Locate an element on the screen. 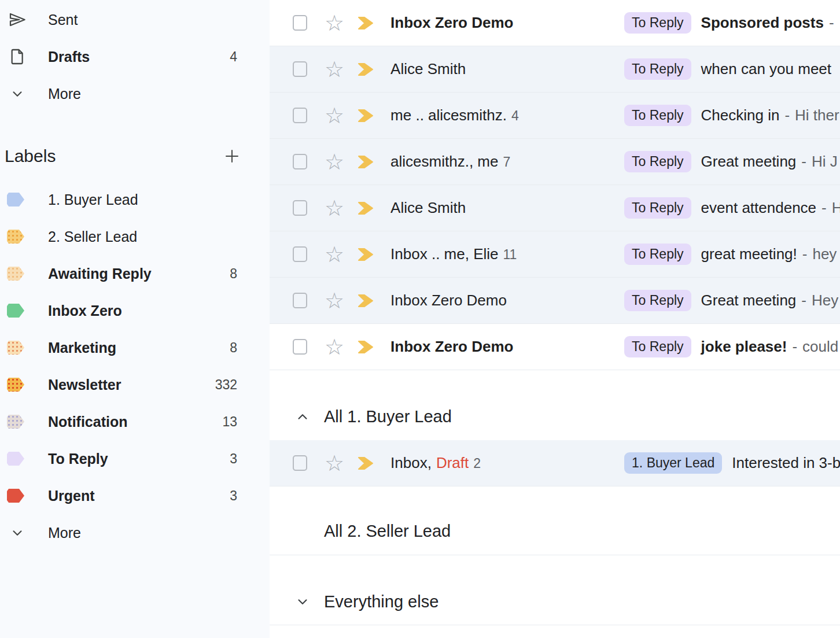  email-row: ☆ Inbox Zero Demo To Reply Great meeting… is located at coordinates (555, 301).